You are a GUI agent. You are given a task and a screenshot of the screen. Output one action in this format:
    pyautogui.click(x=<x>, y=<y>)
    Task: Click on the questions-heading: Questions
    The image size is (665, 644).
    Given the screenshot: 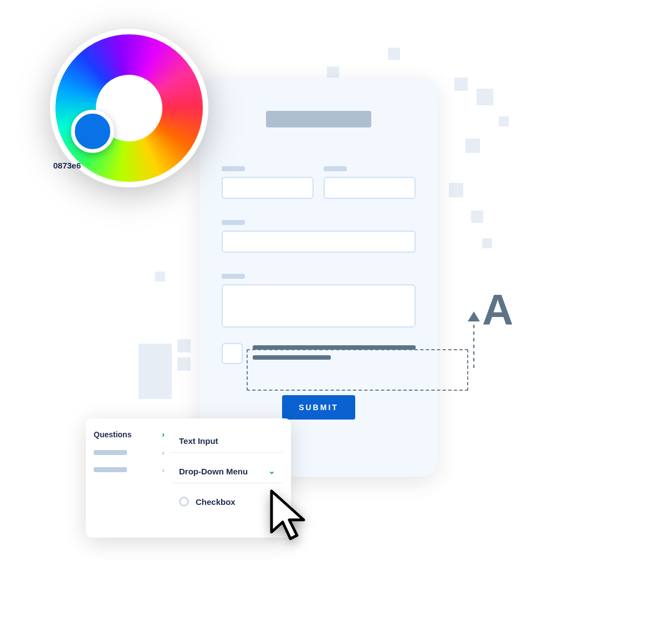 What is the action you would take?
    pyautogui.click(x=112, y=435)
    